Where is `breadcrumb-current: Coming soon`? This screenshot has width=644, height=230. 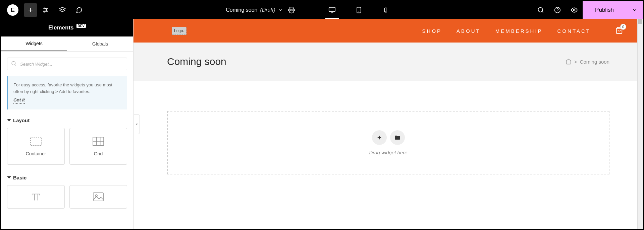 breadcrumb-current: Coming soon is located at coordinates (595, 62).